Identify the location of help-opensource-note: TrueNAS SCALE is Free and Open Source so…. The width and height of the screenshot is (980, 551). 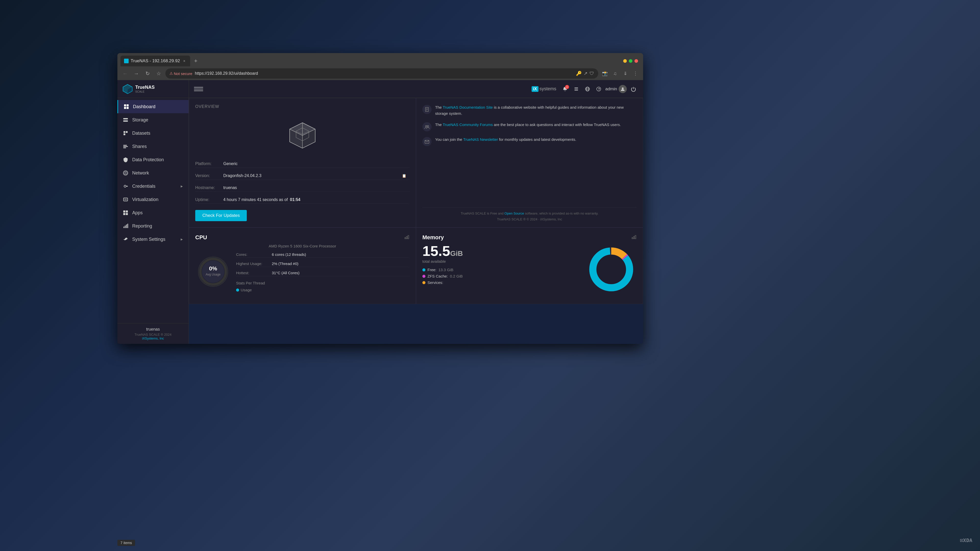
(530, 213).